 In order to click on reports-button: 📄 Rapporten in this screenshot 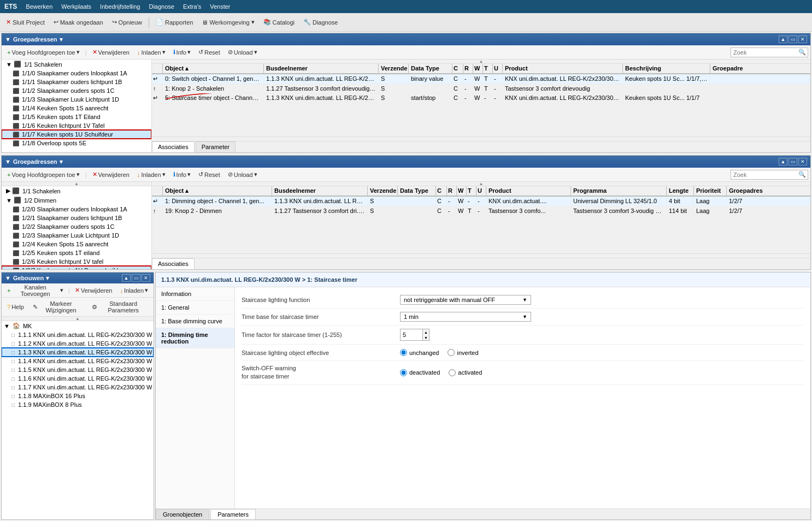, I will do `click(174, 22)`.